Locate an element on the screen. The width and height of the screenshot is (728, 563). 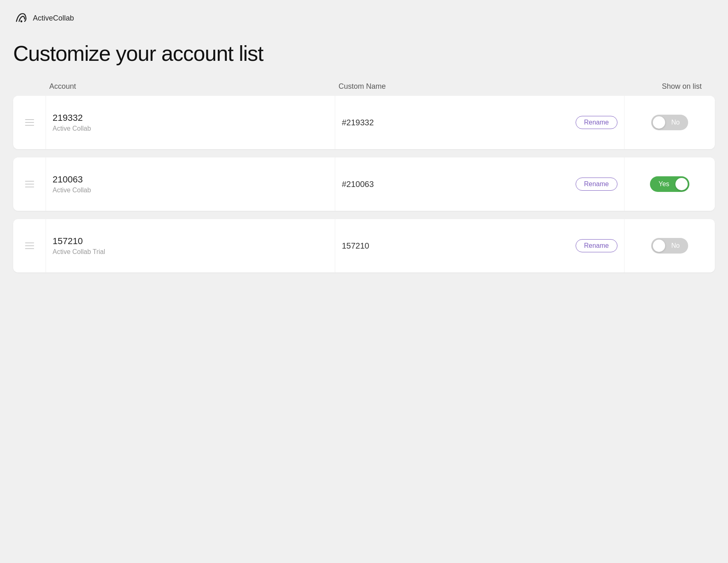
app-name: ActiveCollab is located at coordinates (53, 18).